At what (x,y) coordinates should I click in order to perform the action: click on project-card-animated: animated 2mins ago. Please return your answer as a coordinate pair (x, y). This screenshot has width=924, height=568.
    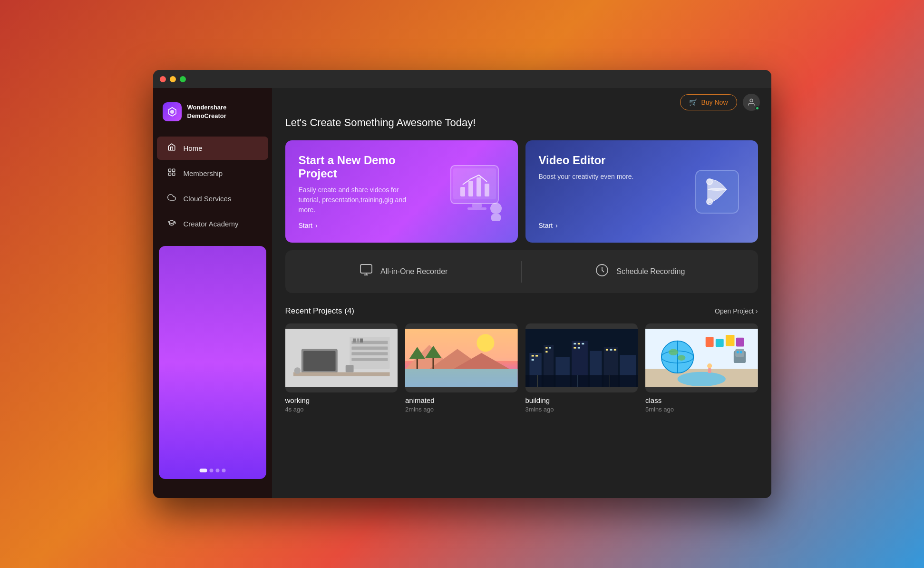
    Looking at the image, I should click on (461, 368).